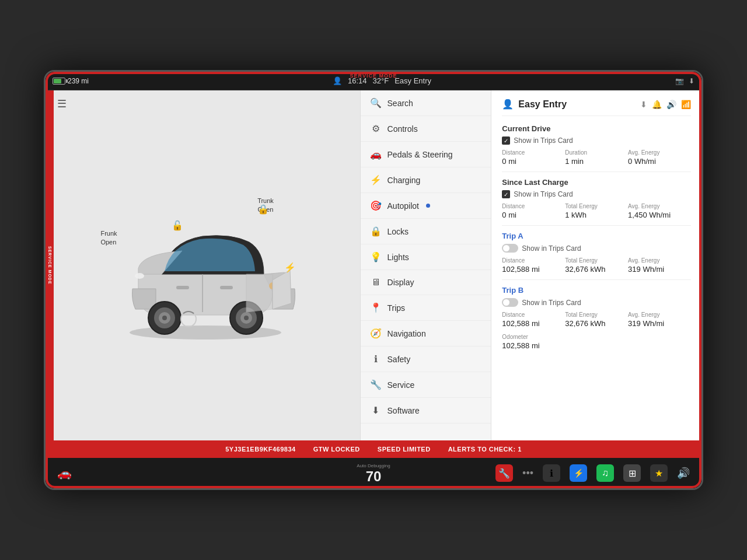  Describe the element at coordinates (683, 473) in the screenshot. I see `taskbar-volume: 🔊` at that location.